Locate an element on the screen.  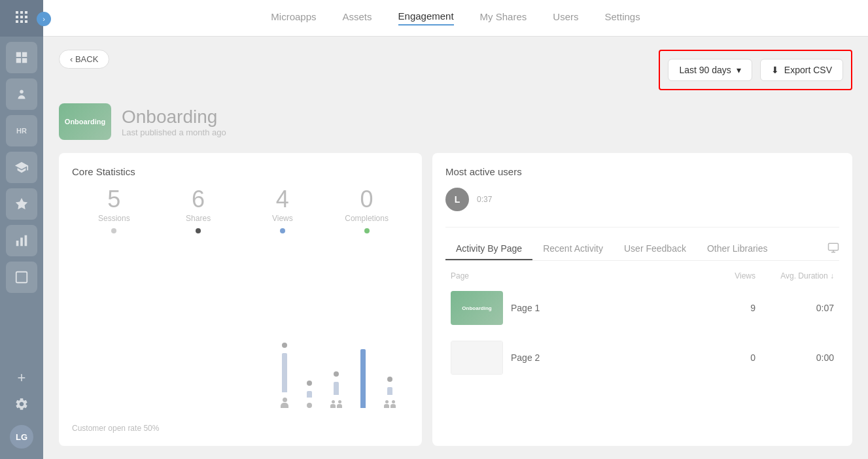
tab-user-feedback: User Feedback is located at coordinates (655, 249).